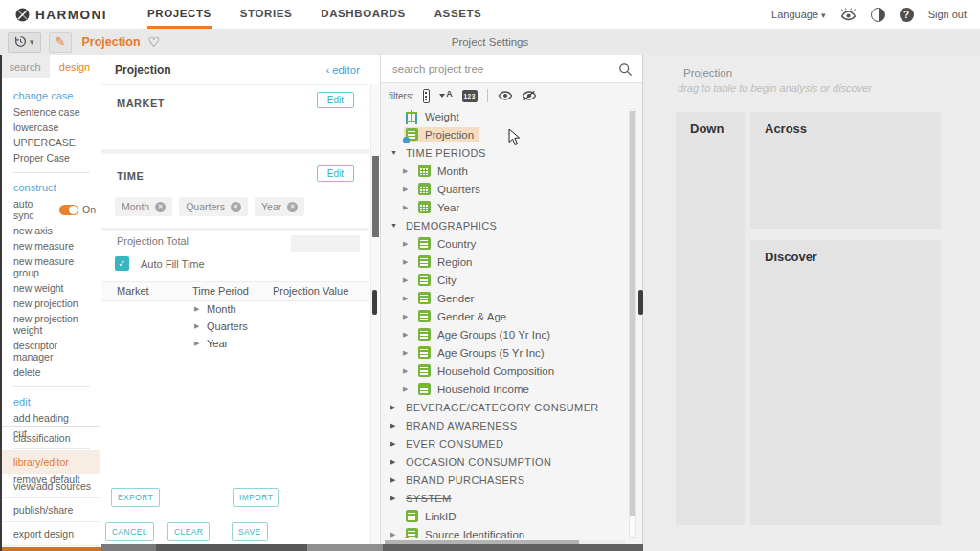  What do you see at coordinates (55, 143) in the screenshot?
I see `sidebar-item-uppercase: UPPERCASE` at bounding box center [55, 143].